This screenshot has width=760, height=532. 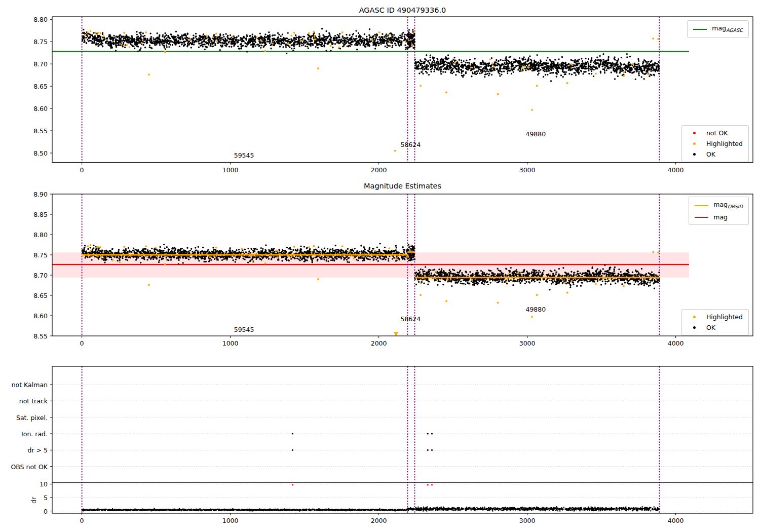 I want to click on ok-scatter-points, so click(x=371, y=55).